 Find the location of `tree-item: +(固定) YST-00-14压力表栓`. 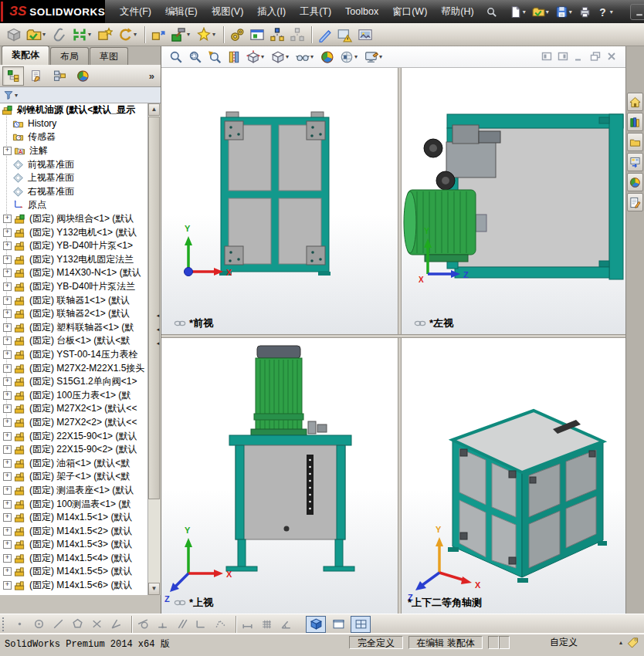

tree-item: +(固定) YST-00-14压力表栓 is located at coordinates (74, 355).